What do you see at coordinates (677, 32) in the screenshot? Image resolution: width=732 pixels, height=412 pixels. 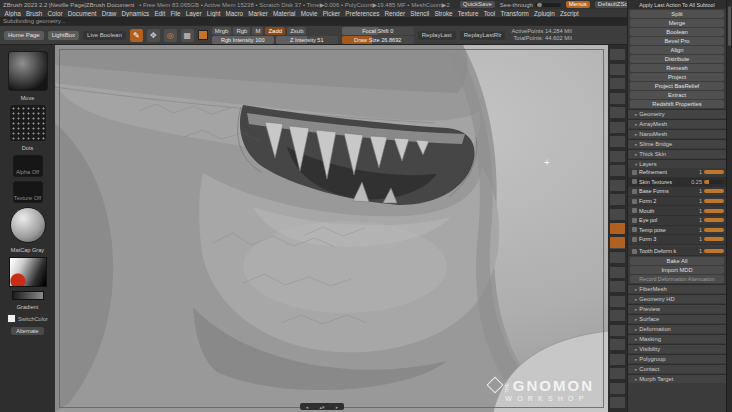 I see `panel-action-button: Boolean` at bounding box center [677, 32].